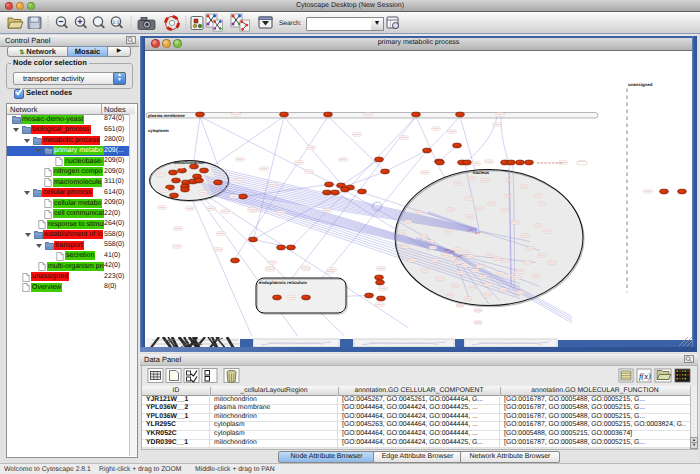  Describe the element at coordinates (482, 172) in the screenshot. I see `svg-text: nucleus` at that location.